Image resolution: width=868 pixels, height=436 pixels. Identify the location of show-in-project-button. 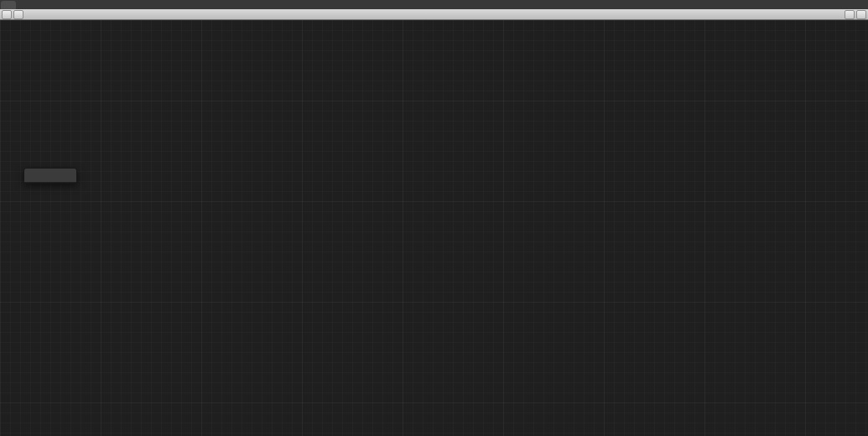
(18, 15).